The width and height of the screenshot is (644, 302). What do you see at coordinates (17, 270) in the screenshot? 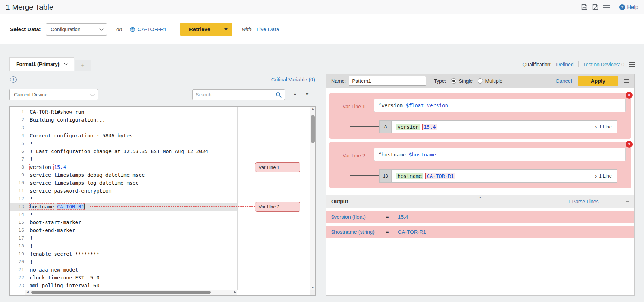
I see `line-number: 21` at bounding box center [17, 270].